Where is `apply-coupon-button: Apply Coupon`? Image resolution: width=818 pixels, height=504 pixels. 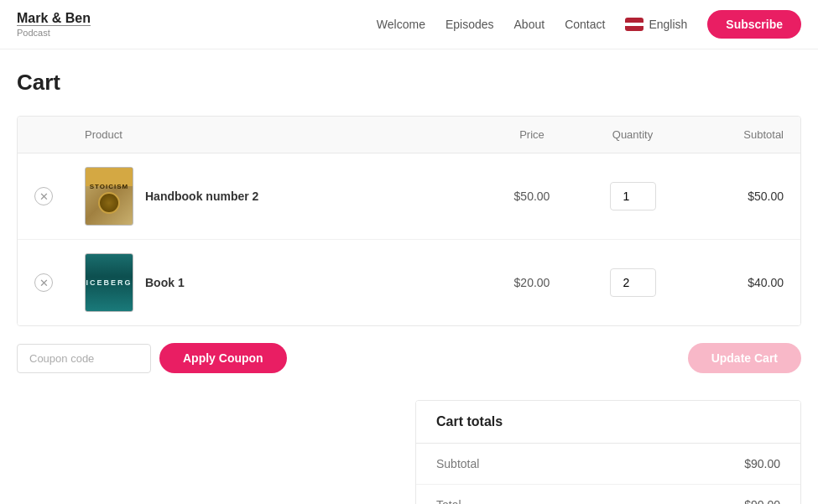 apply-coupon-button: Apply Coupon is located at coordinates (223, 358).